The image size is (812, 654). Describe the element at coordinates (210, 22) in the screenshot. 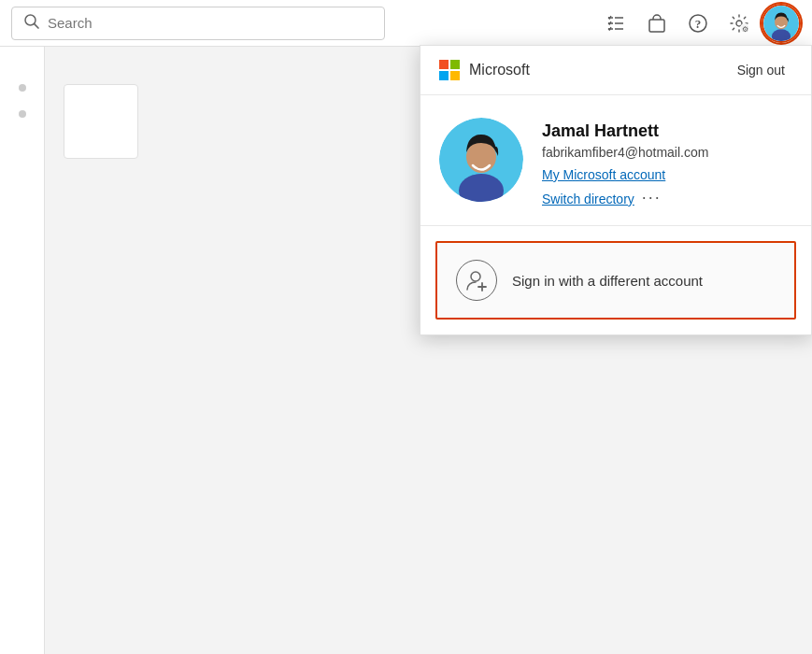

I see `search-input` at that location.